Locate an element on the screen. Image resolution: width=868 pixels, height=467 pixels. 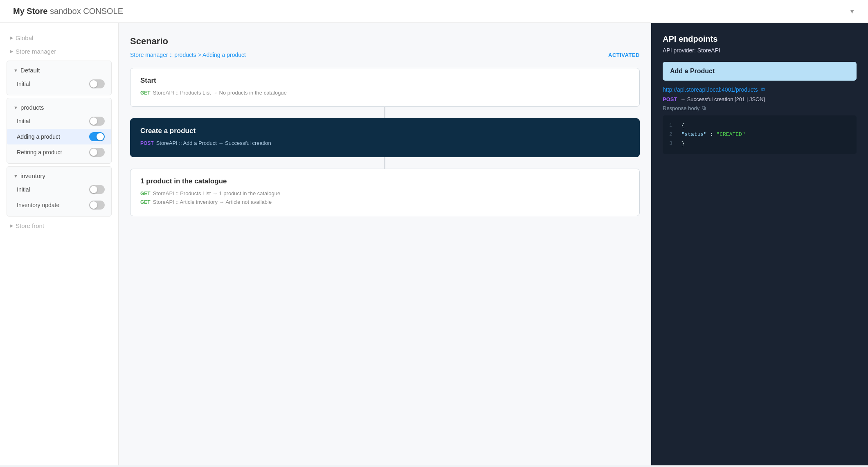
code-block: 1 { 2 "status" : "CREATED" 3 } is located at coordinates (760, 135).